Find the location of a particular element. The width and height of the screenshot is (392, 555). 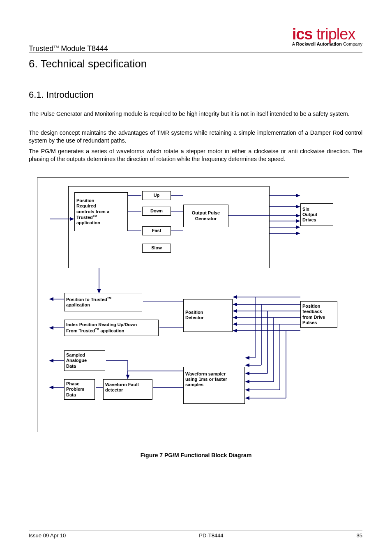

ws-l2: using 1ms or faster is located at coordinates (206, 379).